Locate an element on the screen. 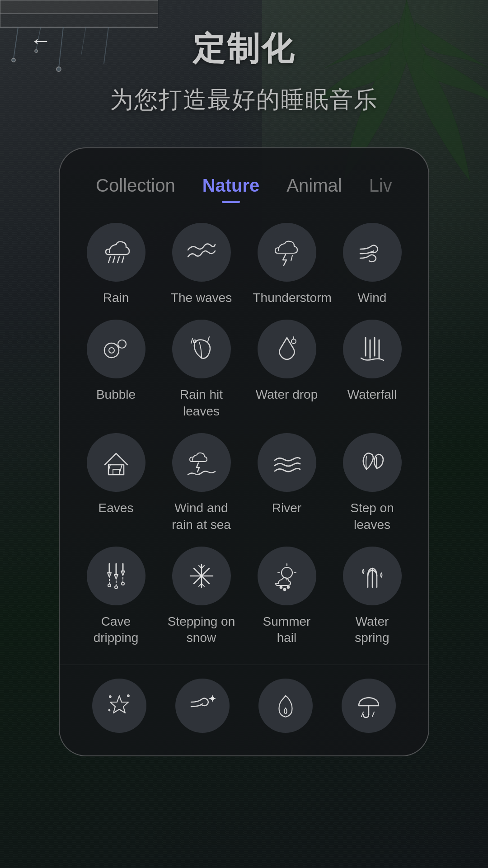 The image size is (488, 868). waves-label: The waves is located at coordinates (202, 298).